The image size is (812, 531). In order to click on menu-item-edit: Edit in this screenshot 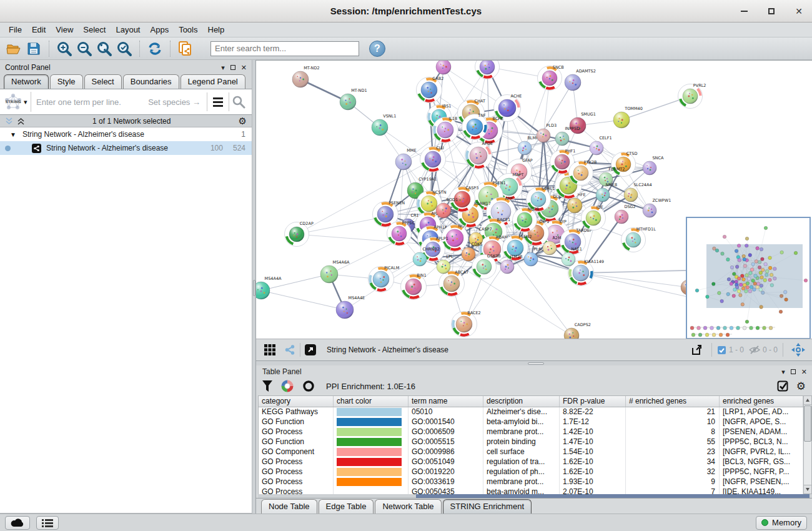, I will do `click(39, 30)`.